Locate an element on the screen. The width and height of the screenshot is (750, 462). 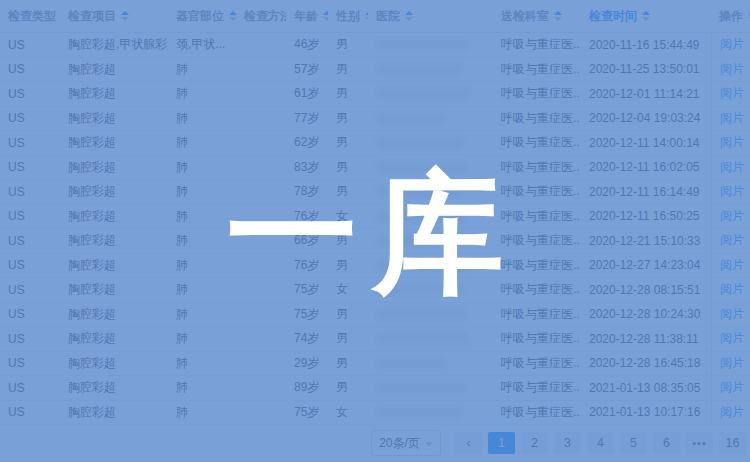
table-row: US 胸腔彩超 肺 62岁 男 呼吸与重症医... 2020-12-11 14:… is located at coordinates (375, 144).